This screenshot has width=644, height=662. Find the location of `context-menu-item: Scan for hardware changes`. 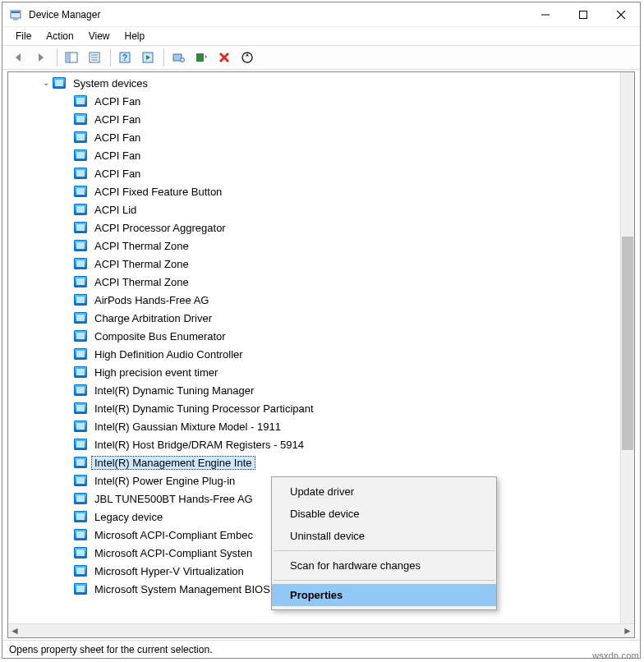

context-menu-item: Scan for hardware changes is located at coordinates (384, 565).